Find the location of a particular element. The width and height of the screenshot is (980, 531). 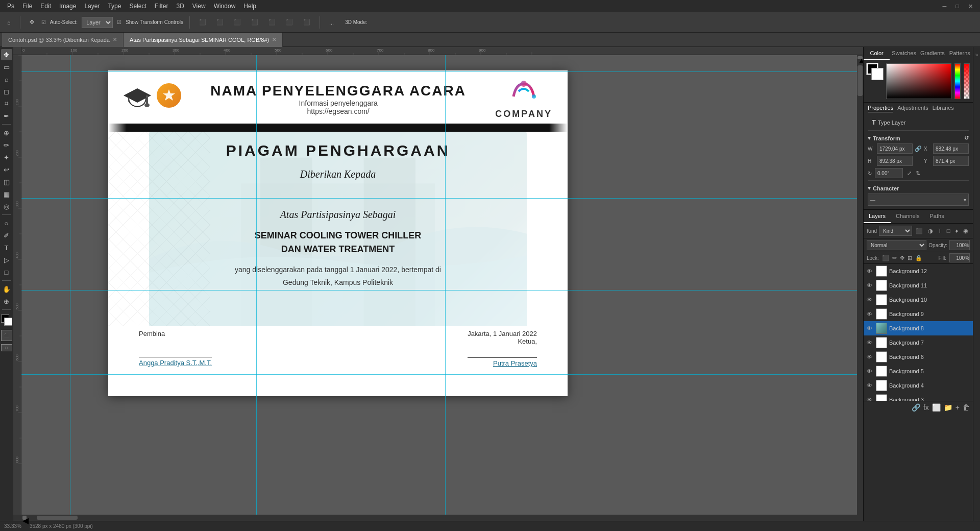

lock-transparent-btn: ⬛ is located at coordinates (886, 258).